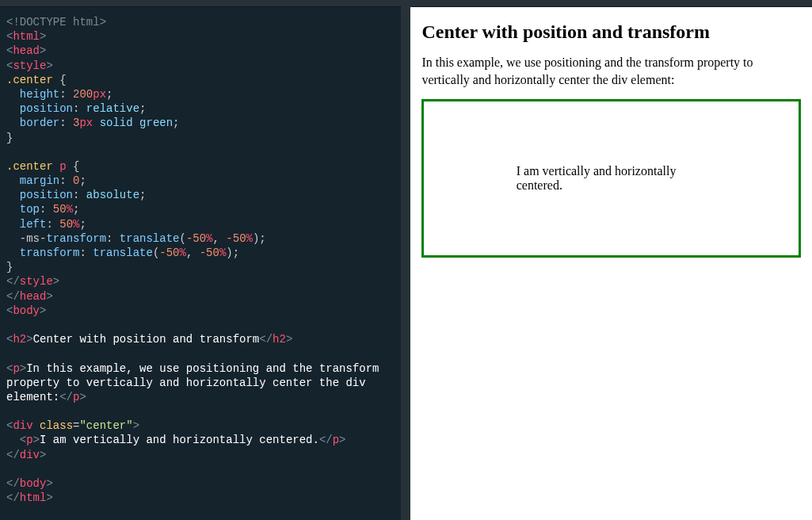  Describe the element at coordinates (16, 440) in the screenshot. I see `code-token: <` at that location.